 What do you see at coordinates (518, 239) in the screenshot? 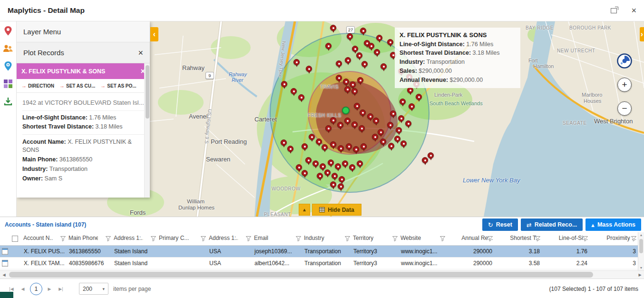
I see `column-header: Shortest T...` at bounding box center [518, 239].